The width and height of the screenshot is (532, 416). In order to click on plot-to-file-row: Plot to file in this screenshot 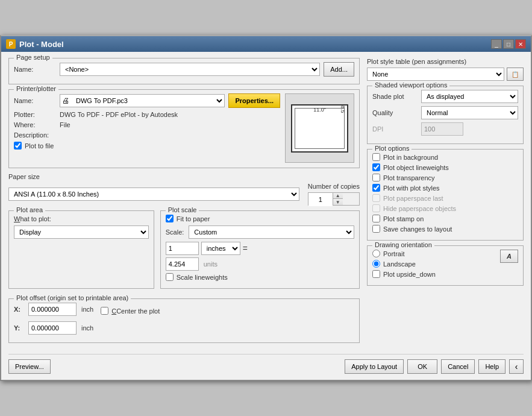, I will do `click(147, 146)`.